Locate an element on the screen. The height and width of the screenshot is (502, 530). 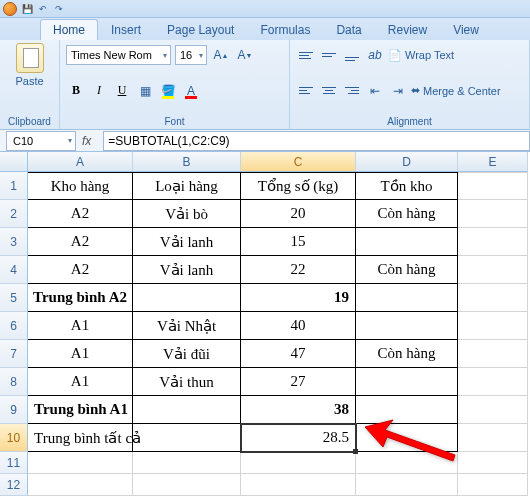
shrink-font-button: A▼ is located at coordinates (245, 55).